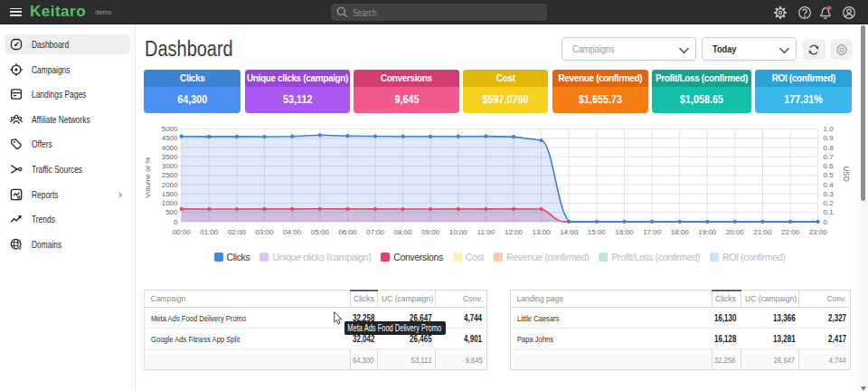 The width and height of the screenshot is (868, 391). Describe the element at coordinates (707, 232) in the screenshot. I see `svg-text: 19:00` at that location.